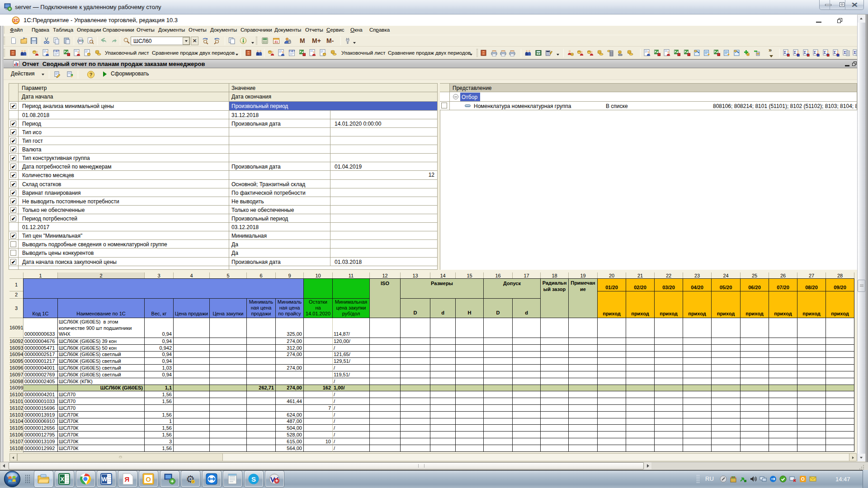 This screenshot has width=868, height=488. I want to click on svg-text: WWW, so click(733, 477).